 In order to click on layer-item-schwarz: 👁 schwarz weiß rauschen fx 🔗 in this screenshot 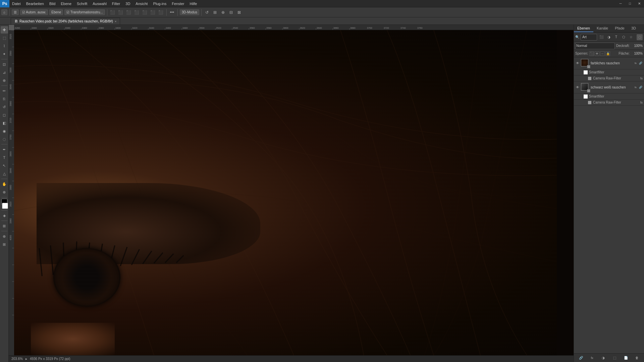, I will do `click(609, 87)`.